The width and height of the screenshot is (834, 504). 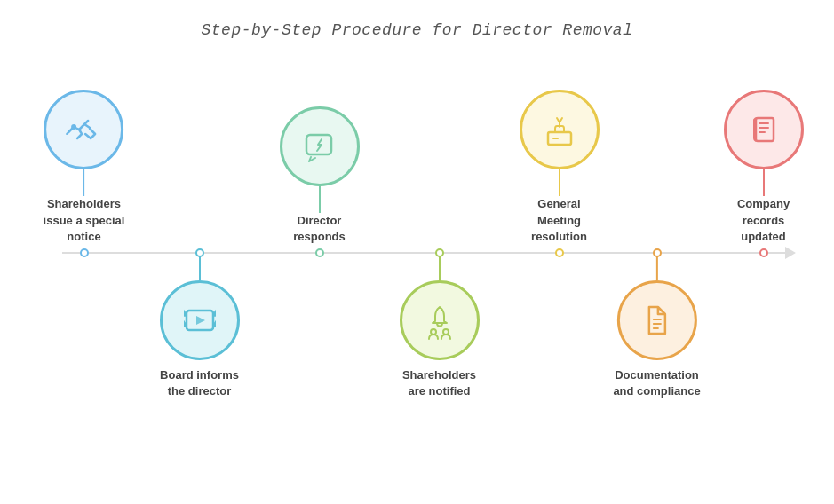 What do you see at coordinates (200, 327) in the screenshot?
I see `step-2: Board informsthe director` at bounding box center [200, 327].